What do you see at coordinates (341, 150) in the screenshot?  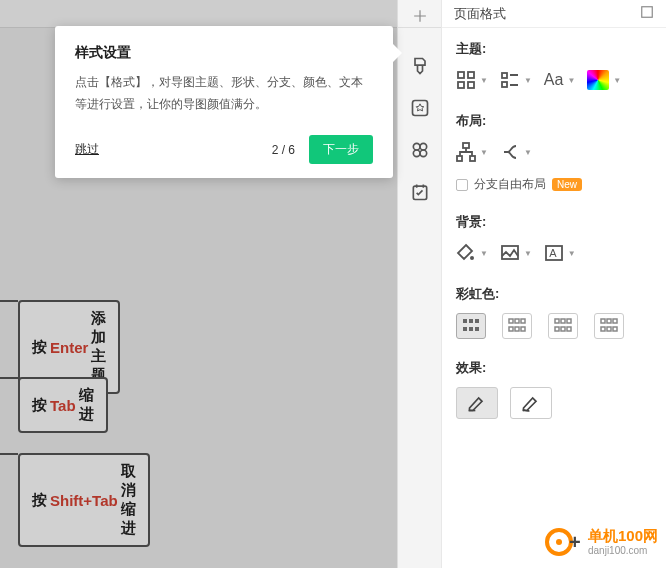 I see `next-button: 下一步` at bounding box center [341, 150].